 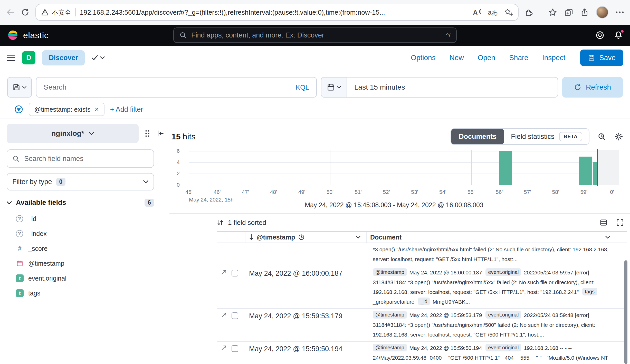 I want to click on x-tick-label: 54', so click(x=443, y=192).